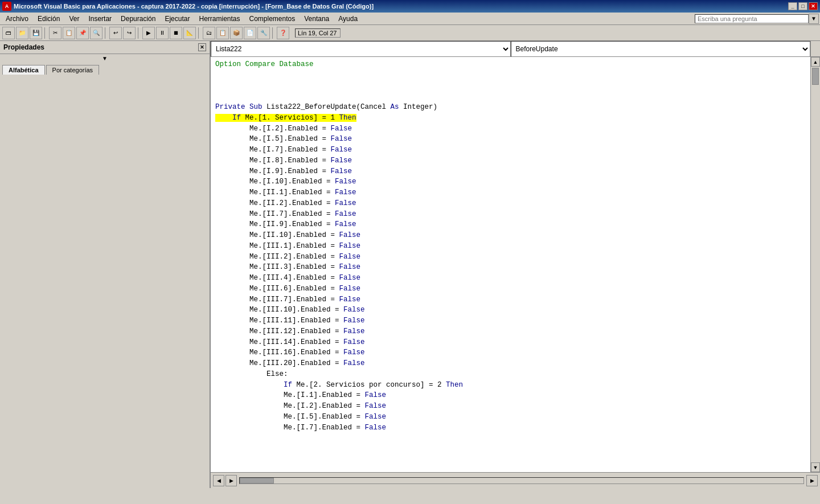  I want to click on scroll-right-end-btn: ▶, so click(812, 481).